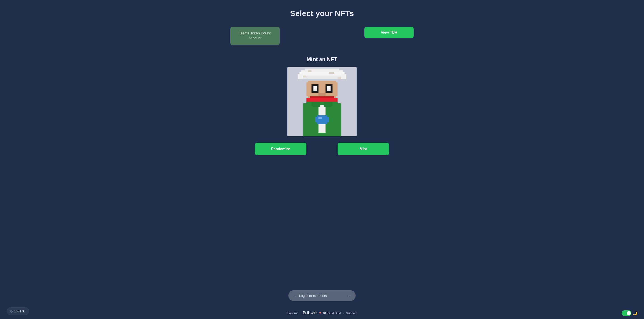 This screenshot has width=644, height=319. I want to click on randomize-button: Randomize, so click(280, 149).